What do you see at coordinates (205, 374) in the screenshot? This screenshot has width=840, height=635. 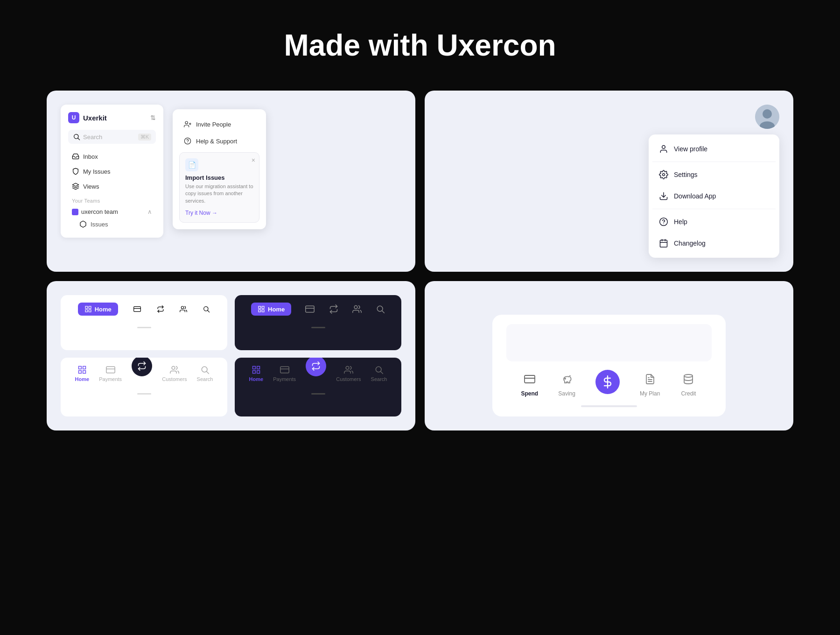 I see `nav-tab-search-light-labeled: Search` at bounding box center [205, 374].